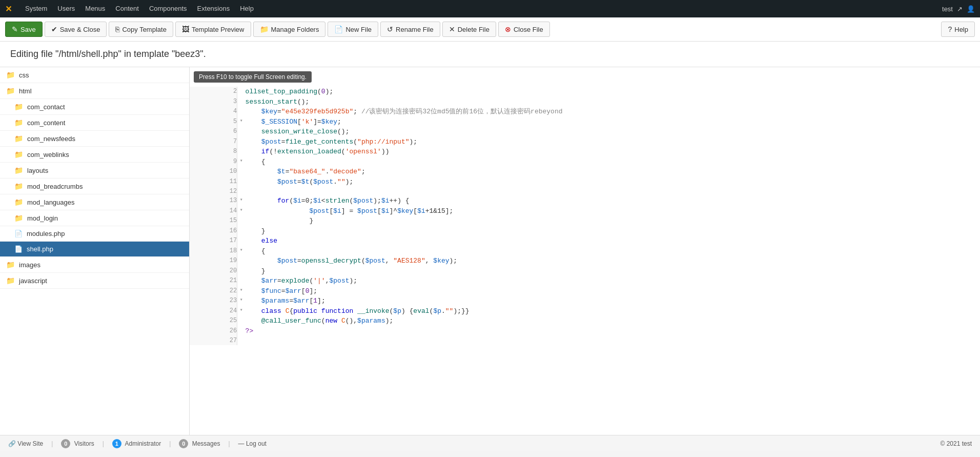  What do you see at coordinates (94, 218) in the screenshot?
I see `sidebar-item-mod_login: 📁mod_login` at bounding box center [94, 218].